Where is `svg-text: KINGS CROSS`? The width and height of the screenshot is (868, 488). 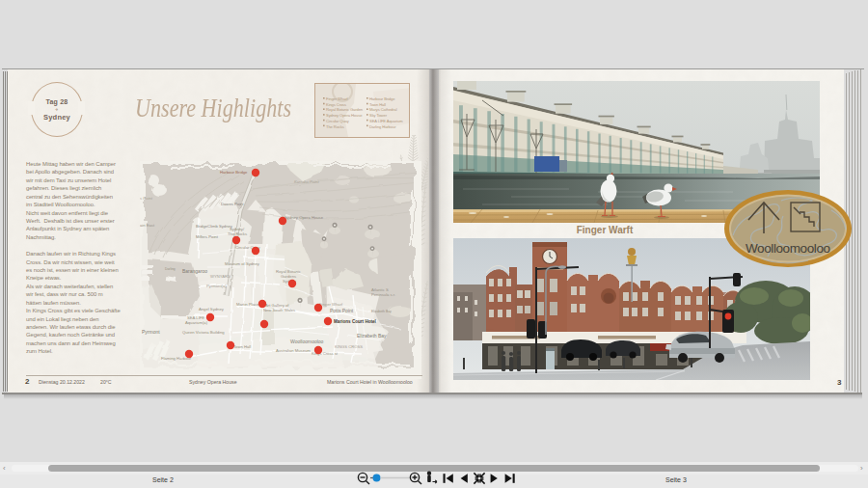 svg-text: KINGS CROSS is located at coordinates (349, 347).